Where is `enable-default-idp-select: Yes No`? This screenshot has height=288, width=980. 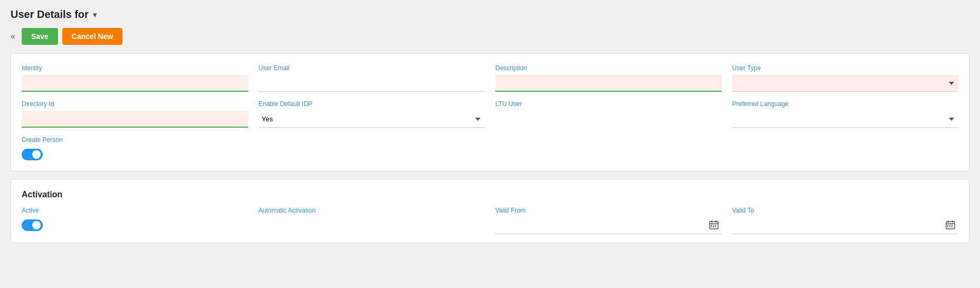 enable-default-idp-select: Yes No is located at coordinates (372, 119).